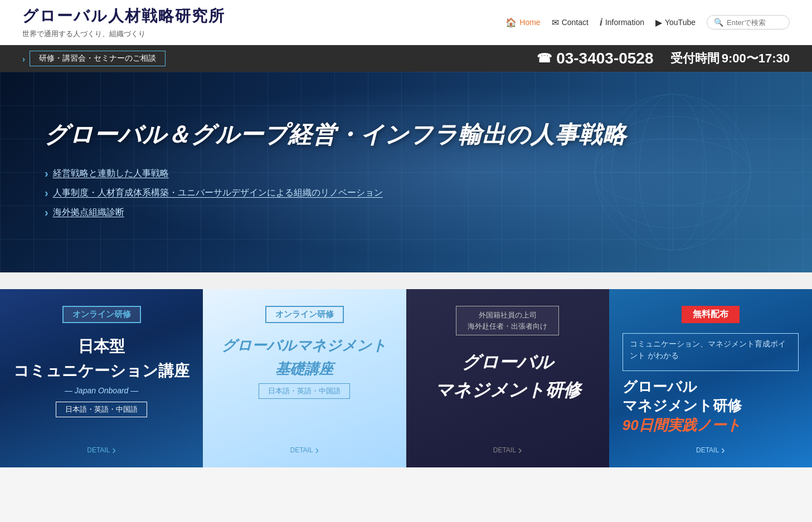  What do you see at coordinates (101, 378) in the screenshot?
I see `card-nihon-comm: オンライン研修 日本型 コミュニケーション講座 — Japan Onboard …` at bounding box center [101, 378].